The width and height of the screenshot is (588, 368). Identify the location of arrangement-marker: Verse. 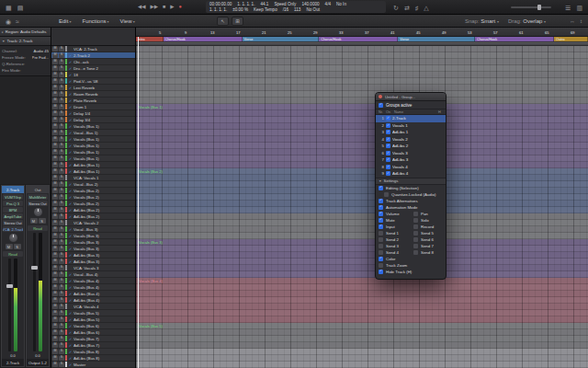
(281, 39).